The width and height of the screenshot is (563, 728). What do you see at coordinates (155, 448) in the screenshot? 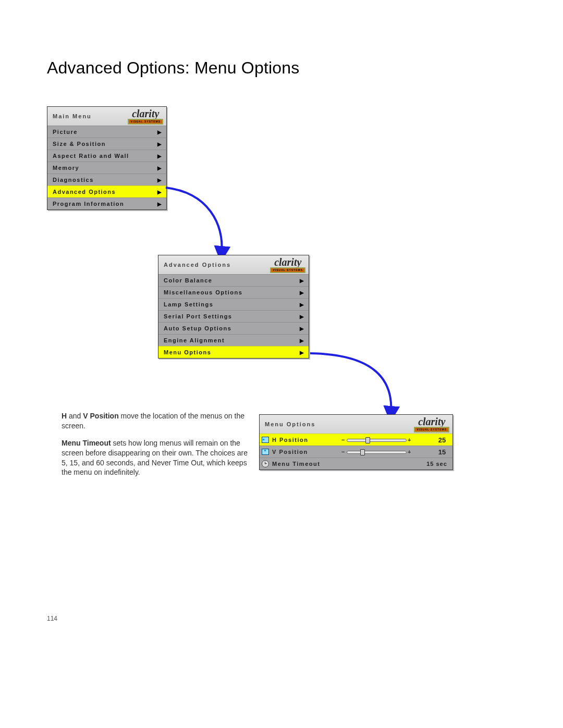
I see `description-text: H and V Position move the location of th…` at bounding box center [155, 448].